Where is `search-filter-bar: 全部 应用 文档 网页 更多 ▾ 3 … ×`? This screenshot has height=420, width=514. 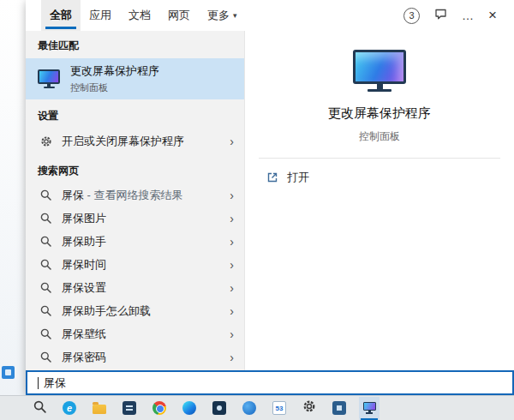
search-filter-bar: 全部 应用 文档 网页 更多 ▾ 3 … × is located at coordinates (270, 15).